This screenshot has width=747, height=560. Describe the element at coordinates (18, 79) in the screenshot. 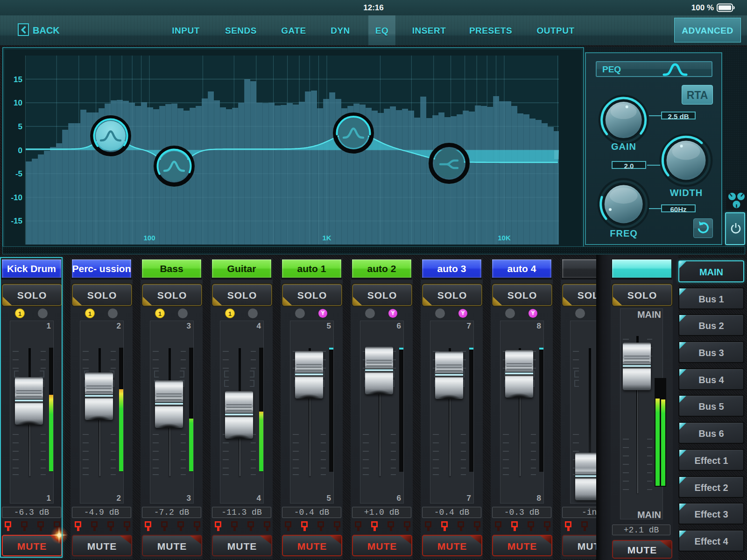

I see `svg-text: 15` at that location.